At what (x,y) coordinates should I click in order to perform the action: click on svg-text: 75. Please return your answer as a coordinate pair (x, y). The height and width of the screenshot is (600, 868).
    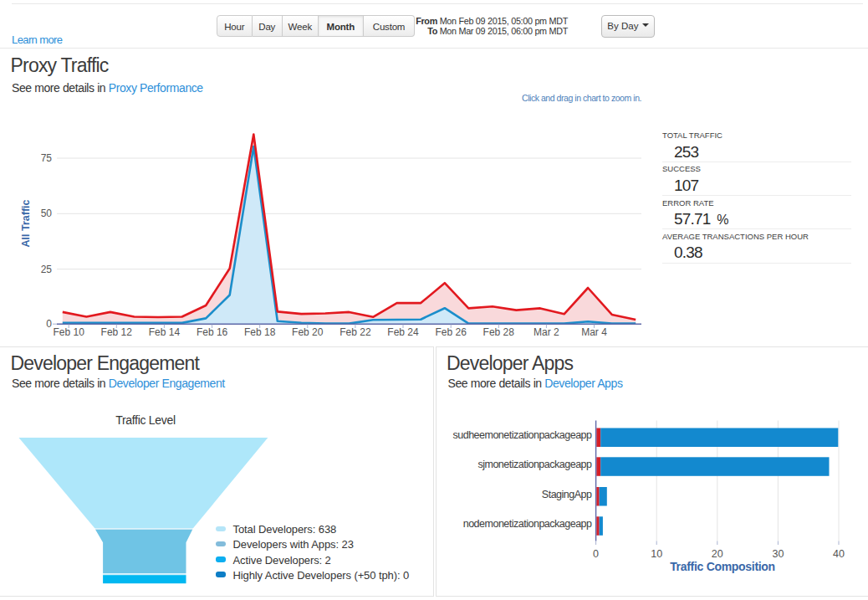
    Looking at the image, I should click on (47, 158).